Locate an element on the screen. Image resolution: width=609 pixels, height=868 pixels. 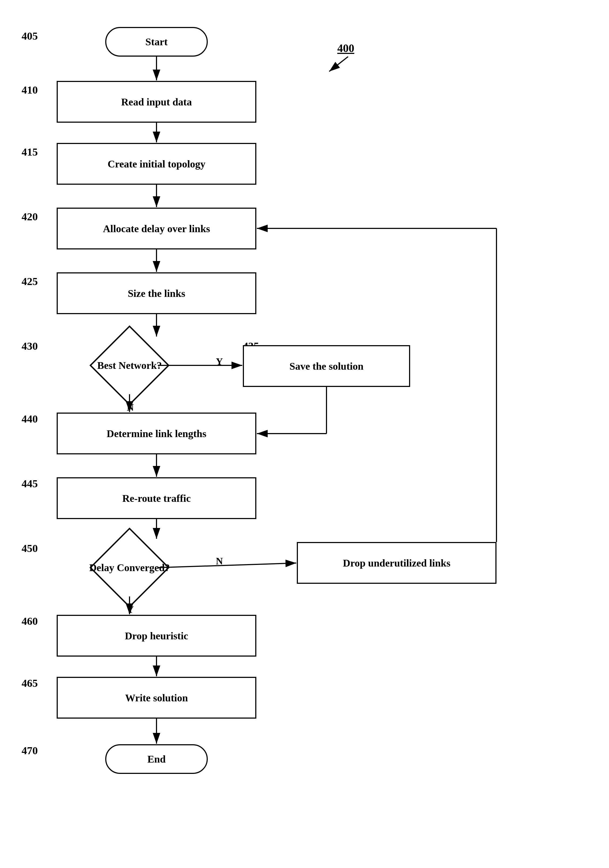
arrow-label-y-delay: Y is located at coordinates (130, 610).